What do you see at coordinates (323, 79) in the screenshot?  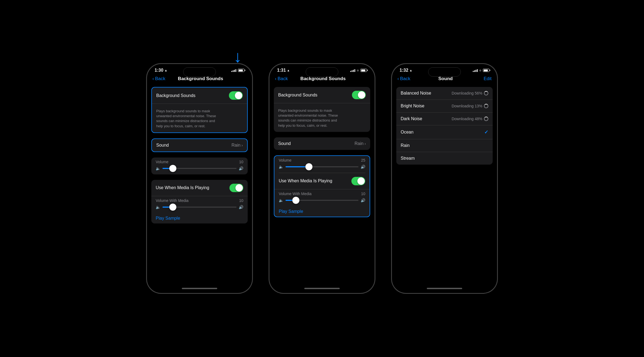 I see `page-title-2: Background Sounds` at bounding box center [323, 79].